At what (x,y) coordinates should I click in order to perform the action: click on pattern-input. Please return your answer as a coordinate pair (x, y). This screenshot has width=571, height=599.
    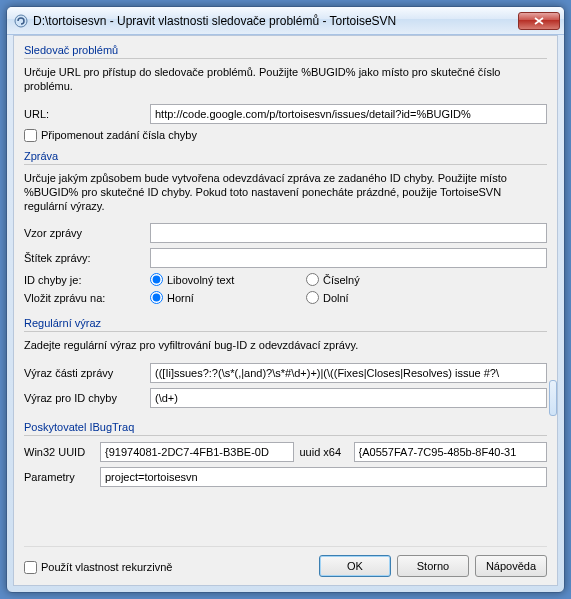
    Looking at the image, I should click on (348, 233).